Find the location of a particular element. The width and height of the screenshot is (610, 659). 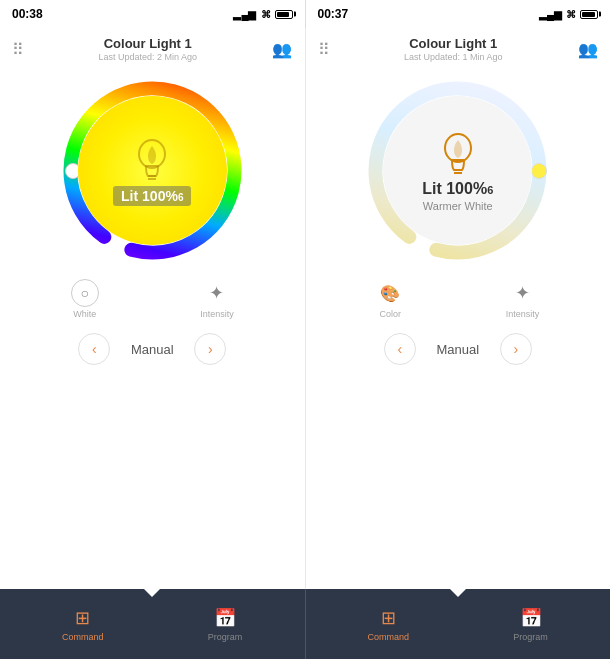

right-light-display: Lit 100%6 Warmer White is located at coordinates (458, 170).